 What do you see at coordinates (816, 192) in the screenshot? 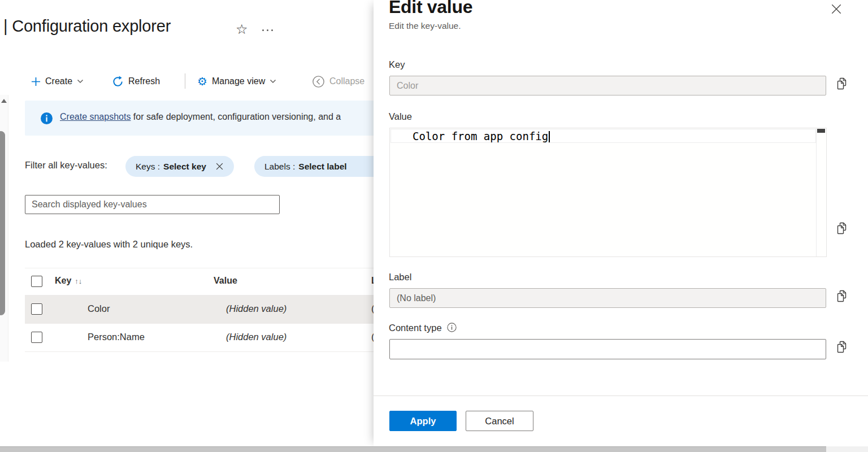
I see `editor-scrollbar-gutter` at bounding box center [816, 192].